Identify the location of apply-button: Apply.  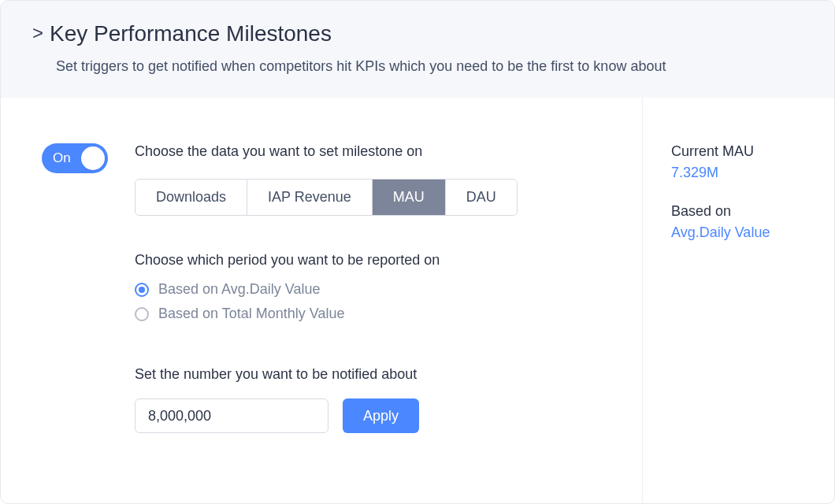
(381, 416).